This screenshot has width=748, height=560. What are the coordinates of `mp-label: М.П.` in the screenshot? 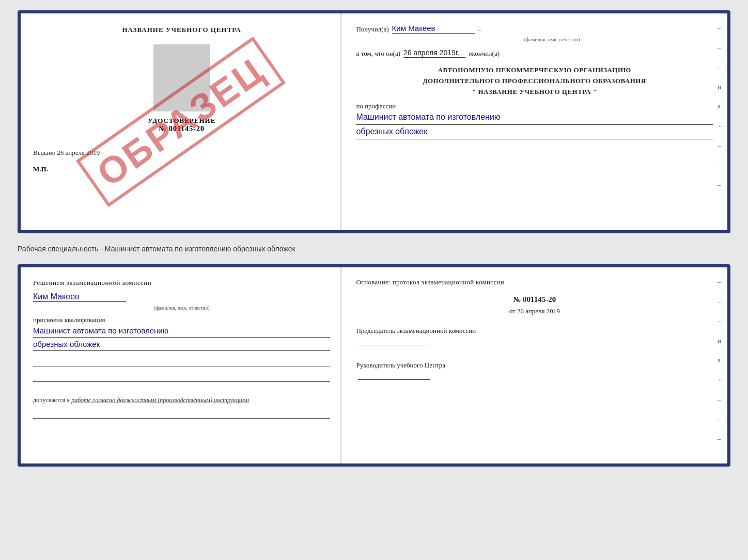 It's located at (182, 169).